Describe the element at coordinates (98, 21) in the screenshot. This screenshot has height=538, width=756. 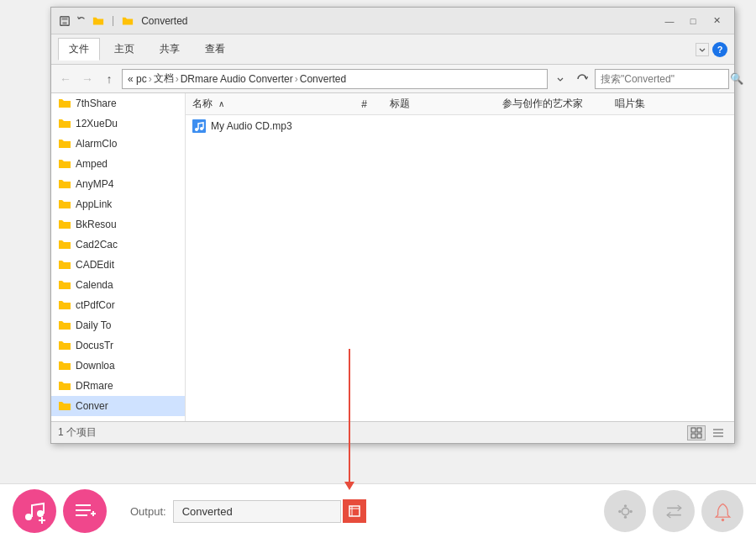
I see `folder-up-icon` at that location.